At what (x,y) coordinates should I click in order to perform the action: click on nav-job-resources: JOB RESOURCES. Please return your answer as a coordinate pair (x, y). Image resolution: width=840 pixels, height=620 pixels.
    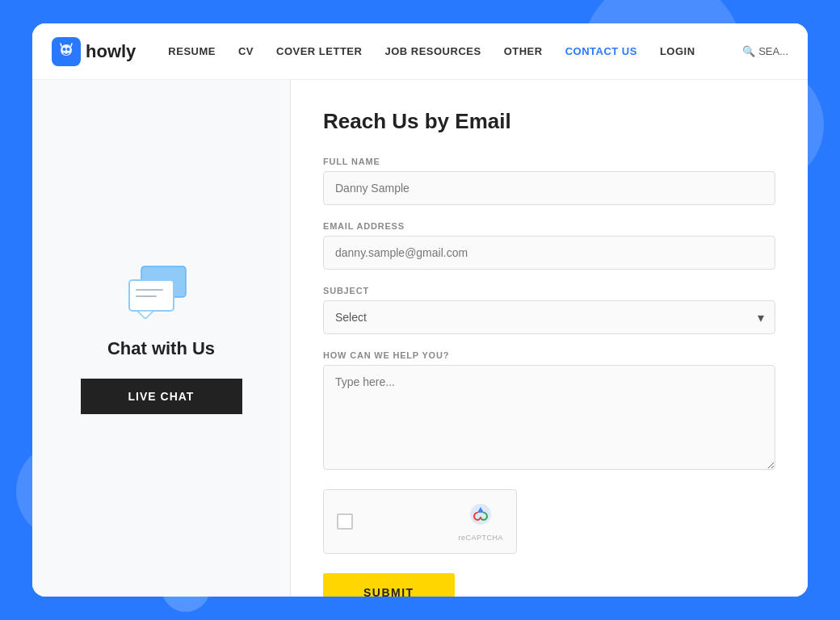
    Looking at the image, I should click on (433, 52).